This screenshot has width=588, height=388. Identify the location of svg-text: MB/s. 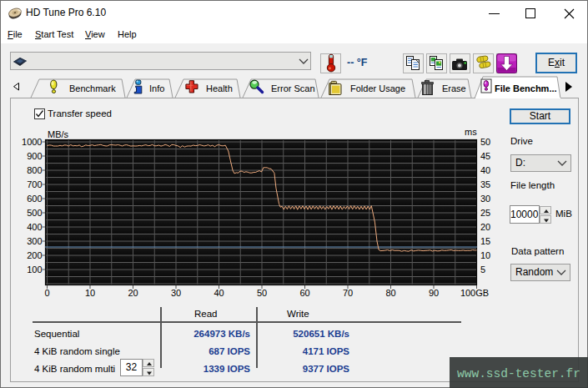
(58, 134).